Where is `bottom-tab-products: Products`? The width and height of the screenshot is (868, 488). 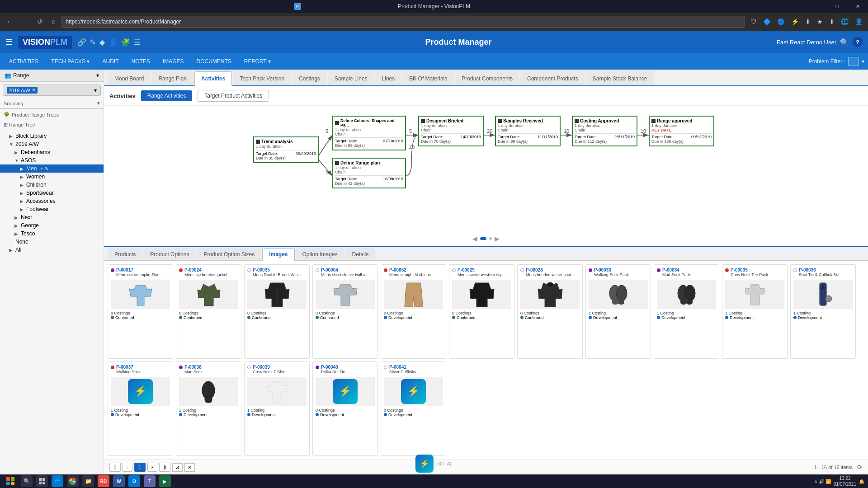
bottom-tab-products: Products is located at coordinates (125, 254).